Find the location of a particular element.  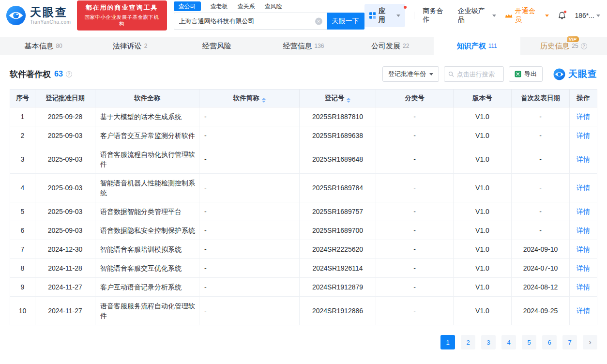

tab-3: 经营风险 is located at coordinates (217, 46).